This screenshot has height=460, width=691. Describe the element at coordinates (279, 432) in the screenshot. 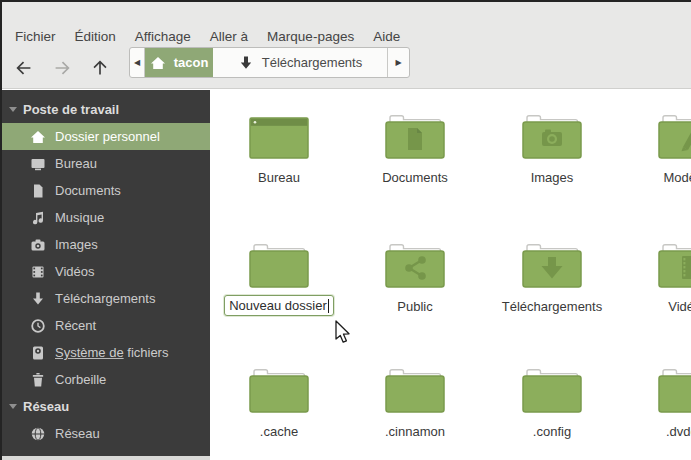

I see `file-label: .cache` at that location.